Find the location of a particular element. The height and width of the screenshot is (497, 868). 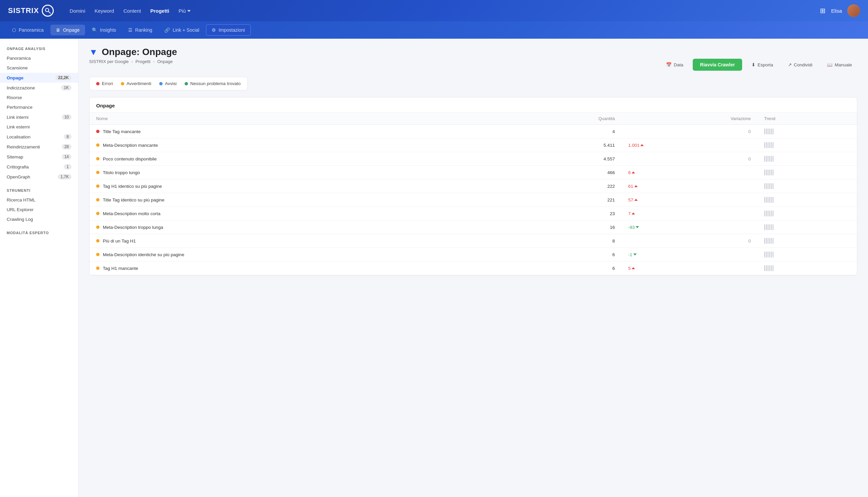

cell-variation: 57 is located at coordinates (690, 200).